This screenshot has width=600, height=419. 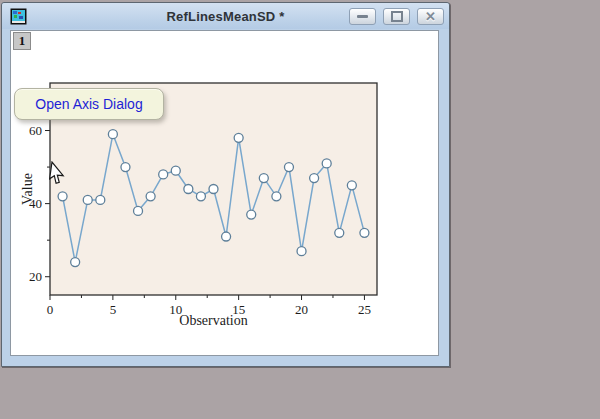 What do you see at coordinates (226, 16) in the screenshot?
I see `titlebar: RefLinesMeanSD * ✕` at bounding box center [226, 16].